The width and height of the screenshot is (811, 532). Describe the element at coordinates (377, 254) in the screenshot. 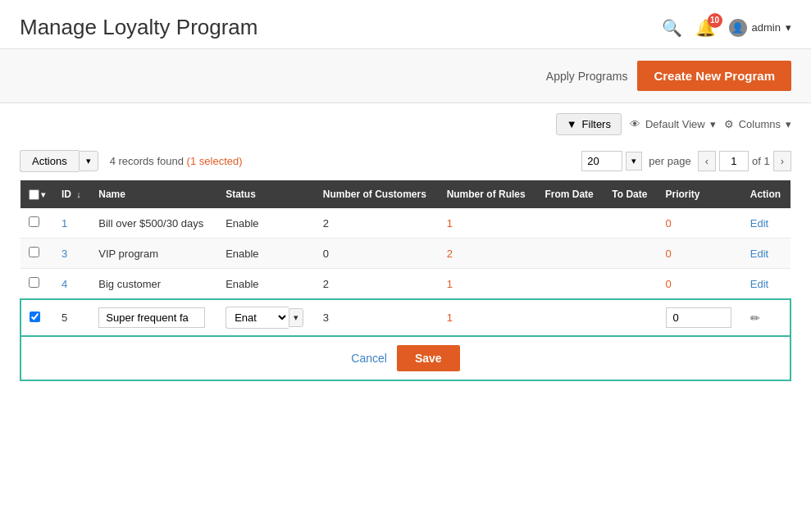

I see `row-customers: 0` at that location.